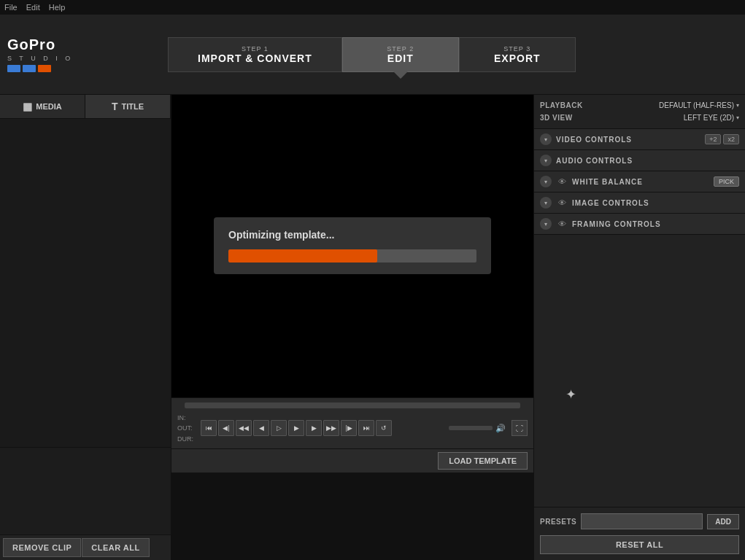 The height and width of the screenshot is (560, 745). I want to click on video-controls-badges: +2 x2, so click(722, 139).